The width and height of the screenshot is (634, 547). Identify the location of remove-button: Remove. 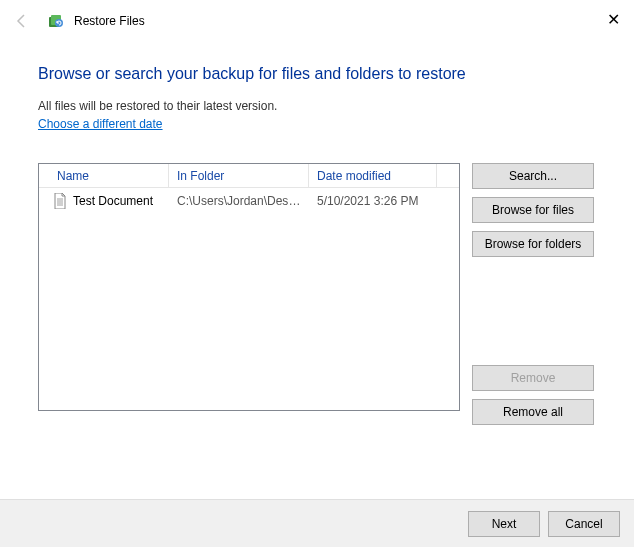
(533, 378).